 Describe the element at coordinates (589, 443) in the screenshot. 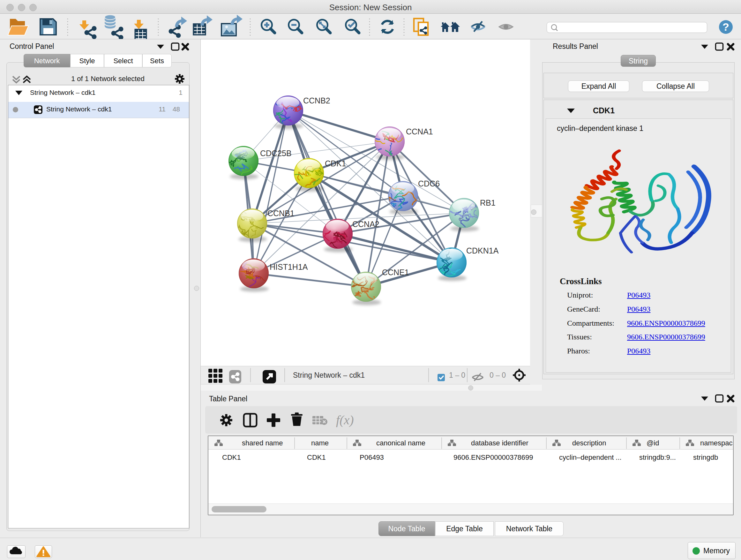

I see `svg-text: description` at that location.